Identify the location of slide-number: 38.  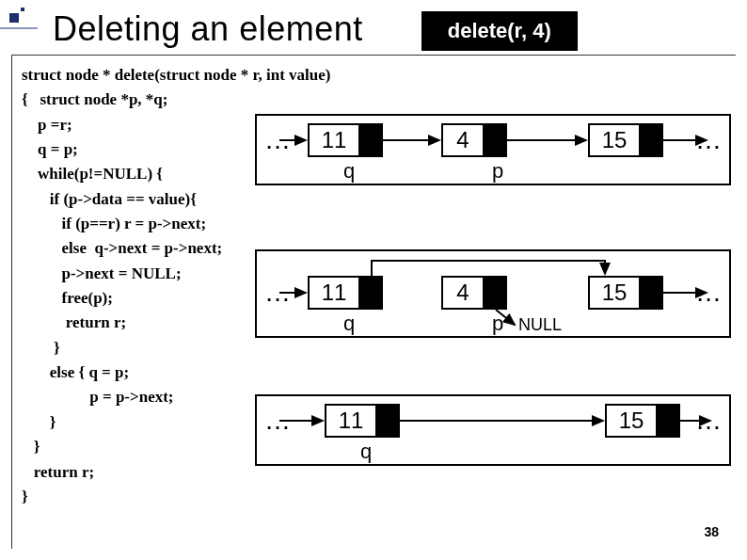
(711, 532).